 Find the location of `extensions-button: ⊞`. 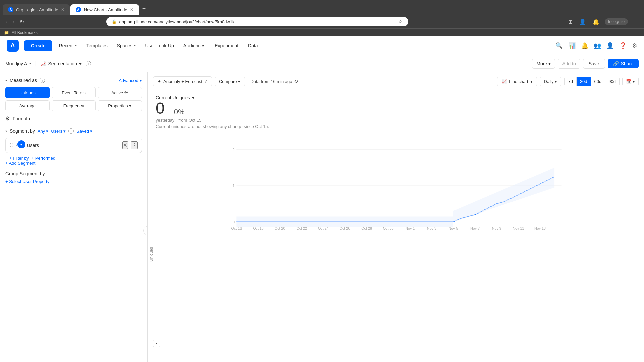

extensions-button: ⊞ is located at coordinates (570, 22).